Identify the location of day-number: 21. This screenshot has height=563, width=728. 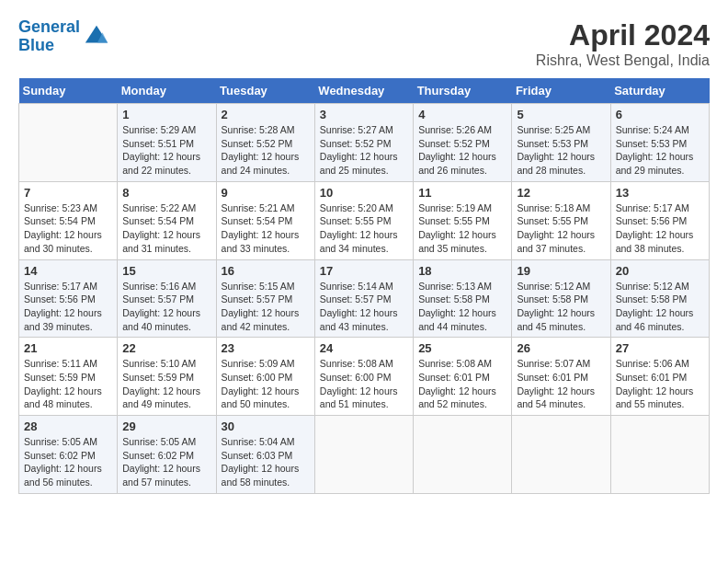
(68, 348).